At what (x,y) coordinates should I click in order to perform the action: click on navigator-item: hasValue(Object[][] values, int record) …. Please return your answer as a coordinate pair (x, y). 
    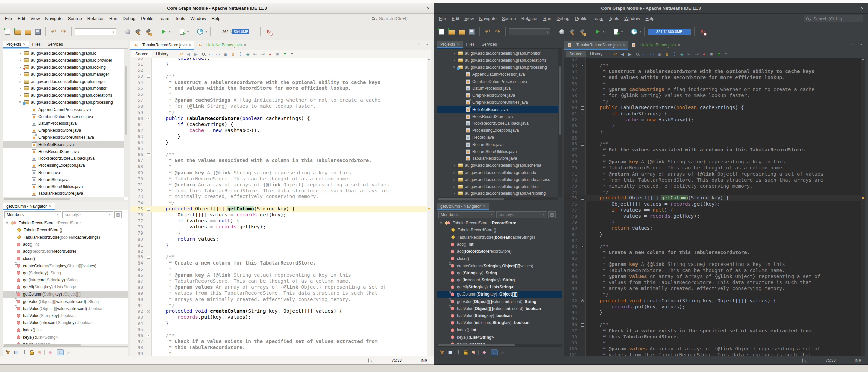
    Looking at the image, I should click on (499, 309).